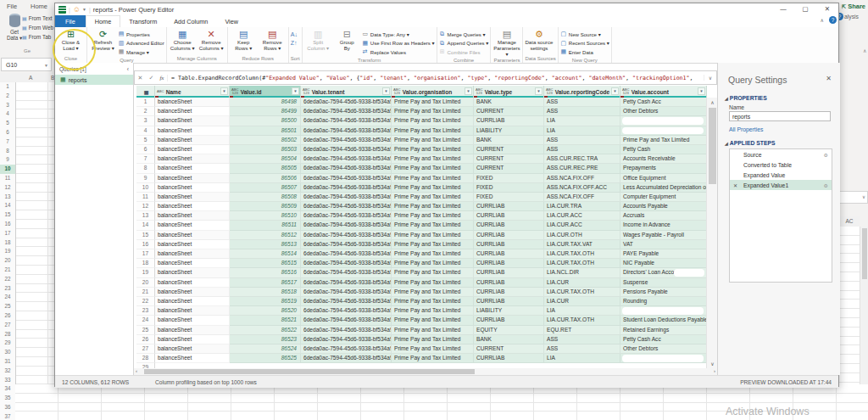 The image size is (868, 420). I want to click on excel-row-37: 37, so click(8, 416).